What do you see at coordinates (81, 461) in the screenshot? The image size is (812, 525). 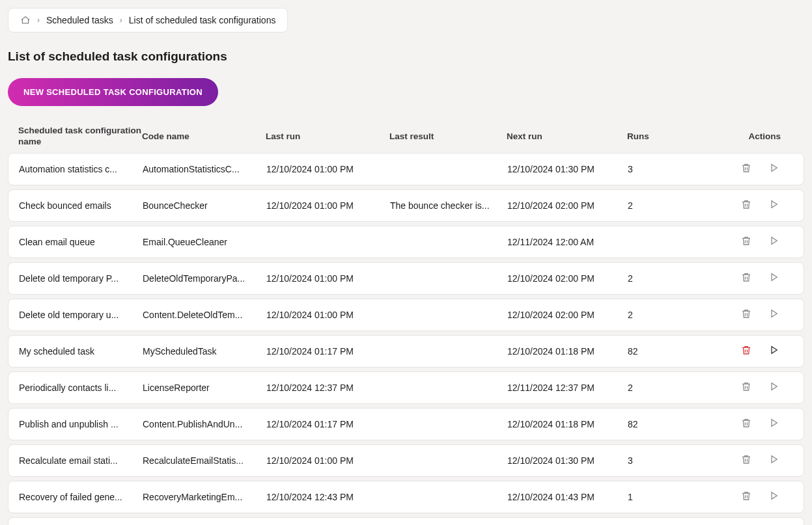 I see `cell-name: Recalculate email stati...` at bounding box center [81, 461].